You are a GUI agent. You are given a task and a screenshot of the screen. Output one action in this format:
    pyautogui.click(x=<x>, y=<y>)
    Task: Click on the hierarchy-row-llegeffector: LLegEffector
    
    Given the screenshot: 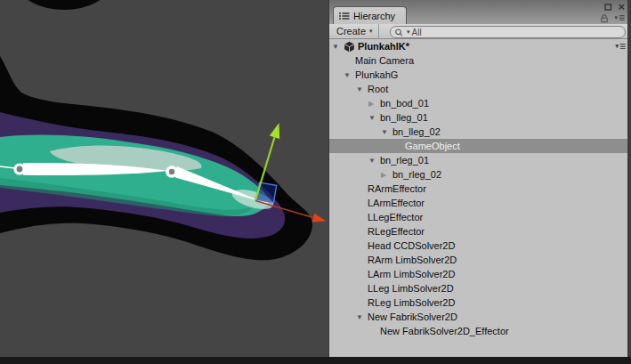 What is the action you would take?
    pyautogui.click(x=481, y=217)
    